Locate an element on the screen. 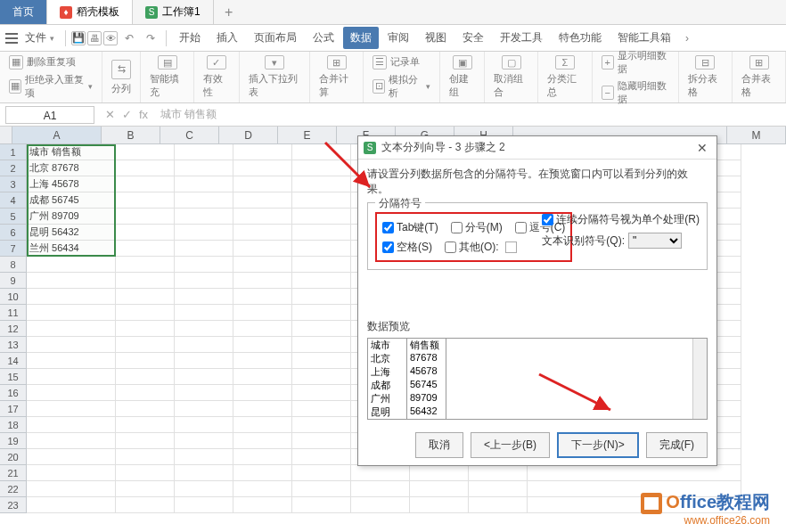 The height and width of the screenshot is (532, 786). chk-tab-input is located at coordinates (389, 228).